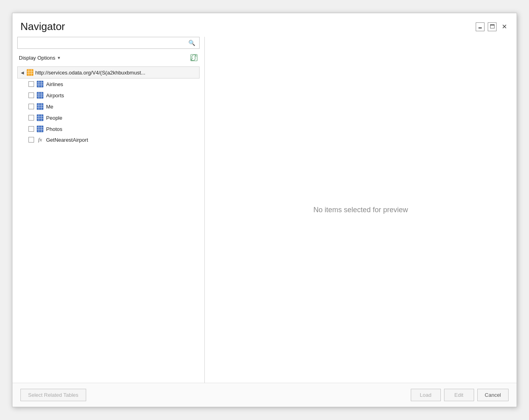  I want to click on list-item: Airports, so click(108, 95).